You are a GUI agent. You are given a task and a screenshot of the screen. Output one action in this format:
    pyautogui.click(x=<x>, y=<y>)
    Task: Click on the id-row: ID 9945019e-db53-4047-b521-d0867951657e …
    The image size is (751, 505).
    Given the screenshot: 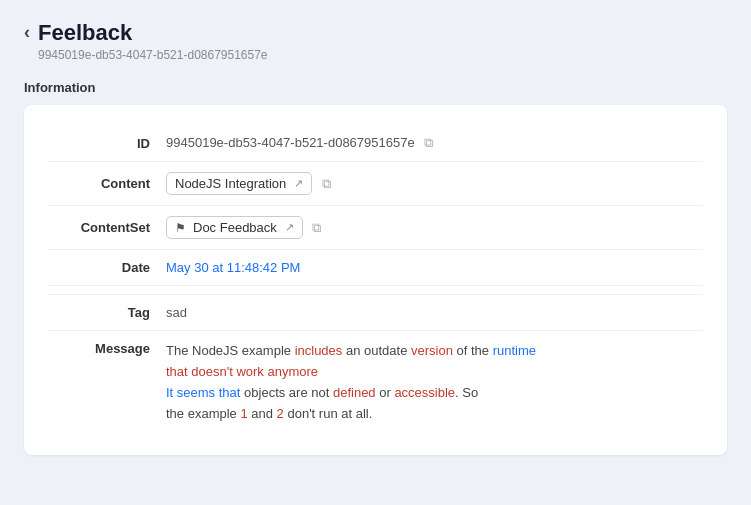 What is the action you would take?
    pyautogui.click(x=376, y=144)
    